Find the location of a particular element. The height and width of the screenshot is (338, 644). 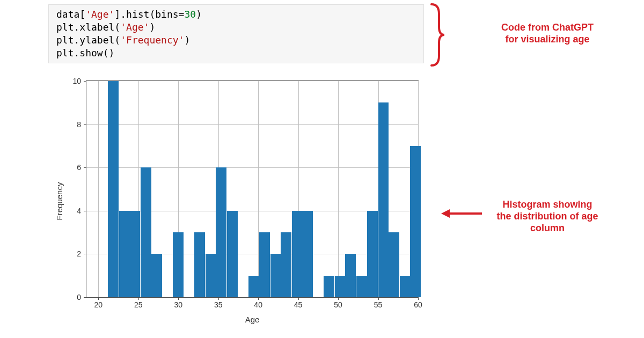

code-token: data[ is located at coordinates (71, 14).